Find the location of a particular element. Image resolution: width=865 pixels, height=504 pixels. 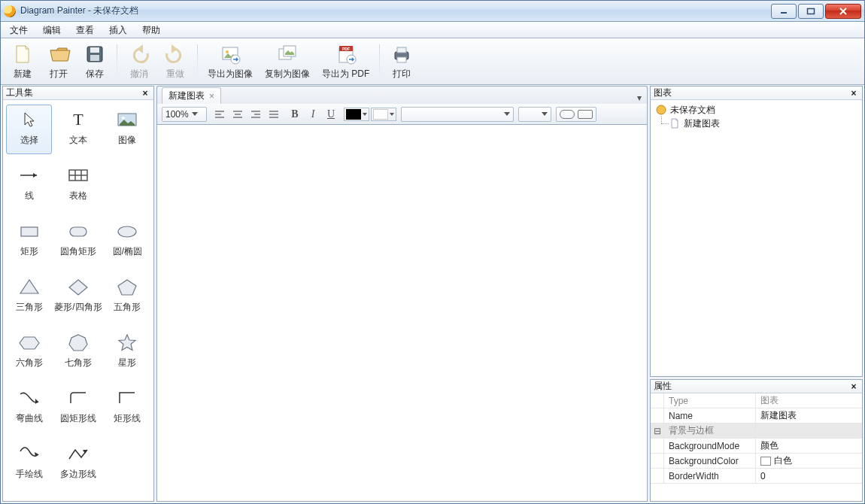

tool-person2 is located at coordinates (78, 498).